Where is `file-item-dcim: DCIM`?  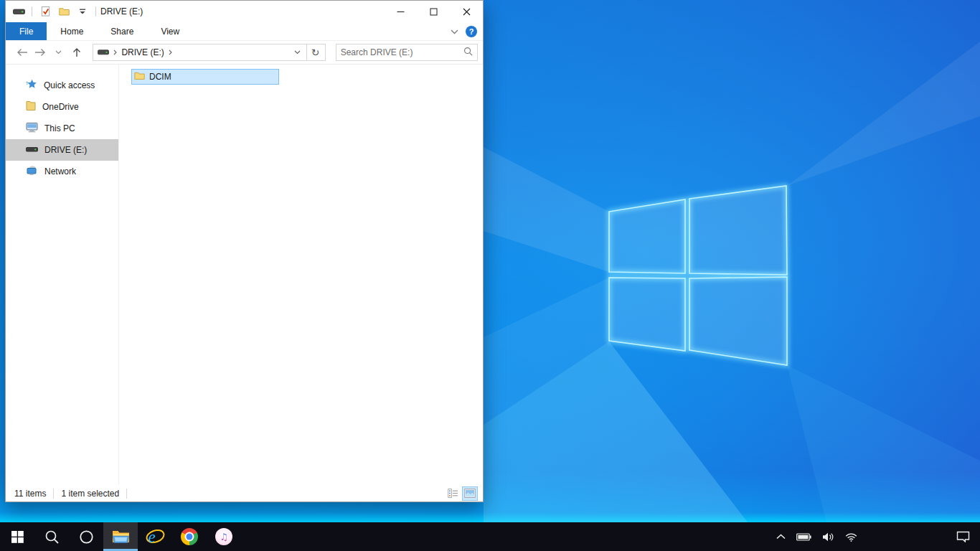 file-item-dcim: DCIM is located at coordinates (205, 77).